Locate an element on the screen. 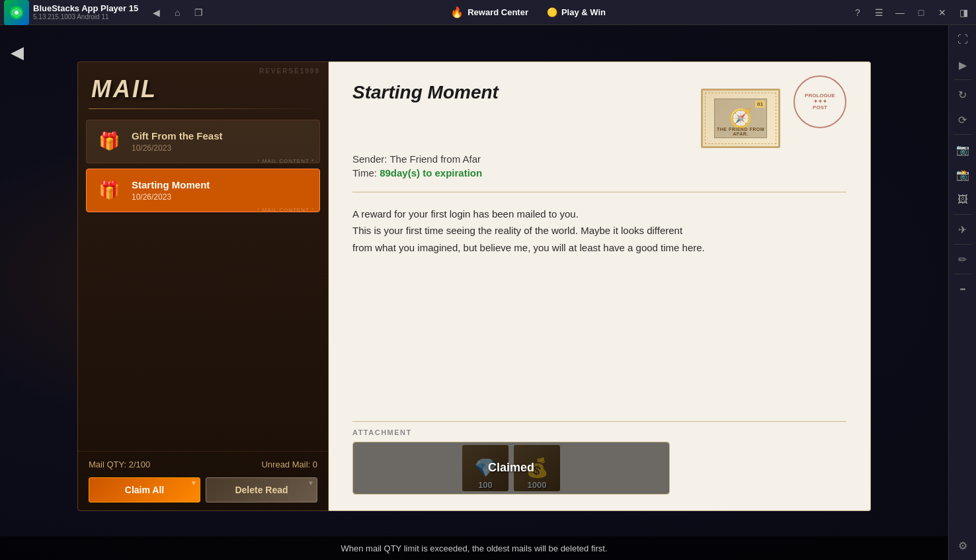 This screenshot has height=560, width=976. app-version: 5.13.215.1003 Android 11 is located at coordinates (86, 17).